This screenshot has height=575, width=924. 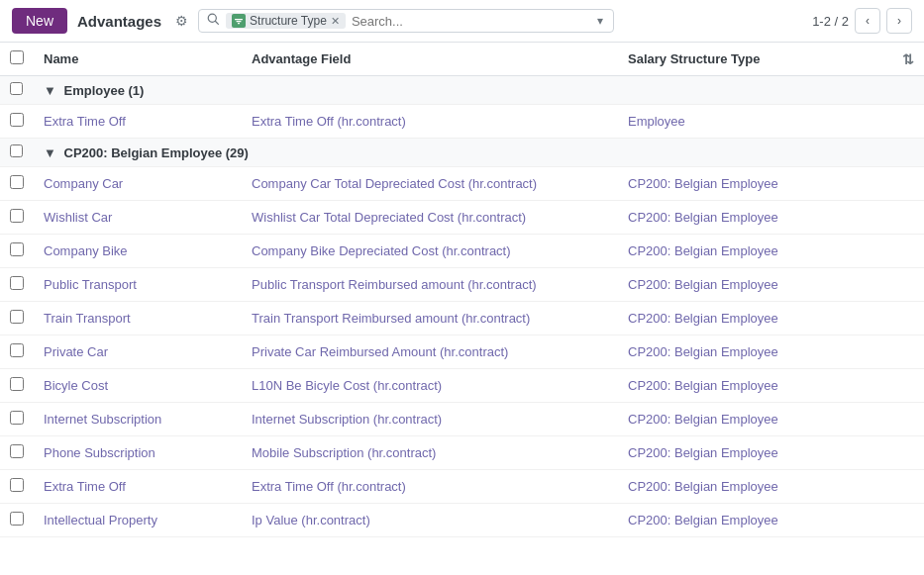 I want to click on row-advantage-field: Ip Value (hr.contract), so click(x=430, y=521).